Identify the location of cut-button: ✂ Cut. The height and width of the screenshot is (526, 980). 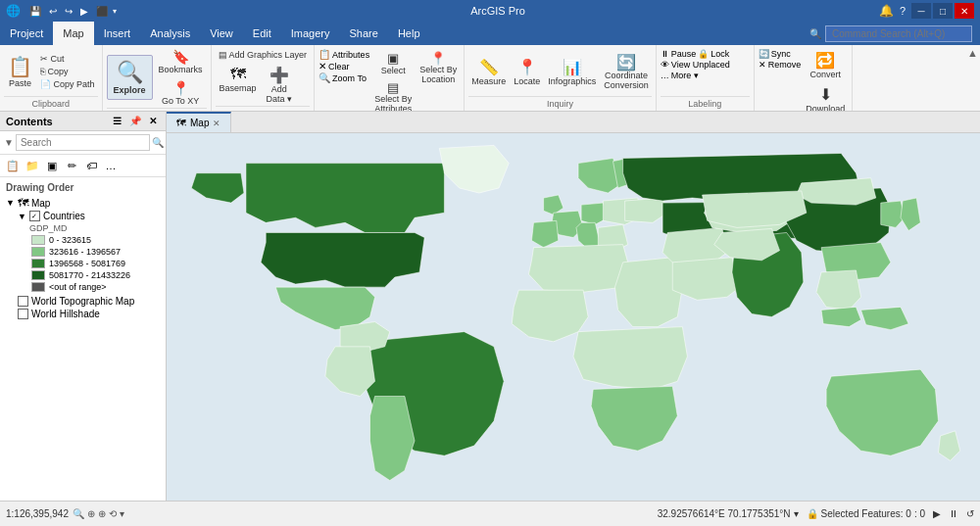
(68, 59).